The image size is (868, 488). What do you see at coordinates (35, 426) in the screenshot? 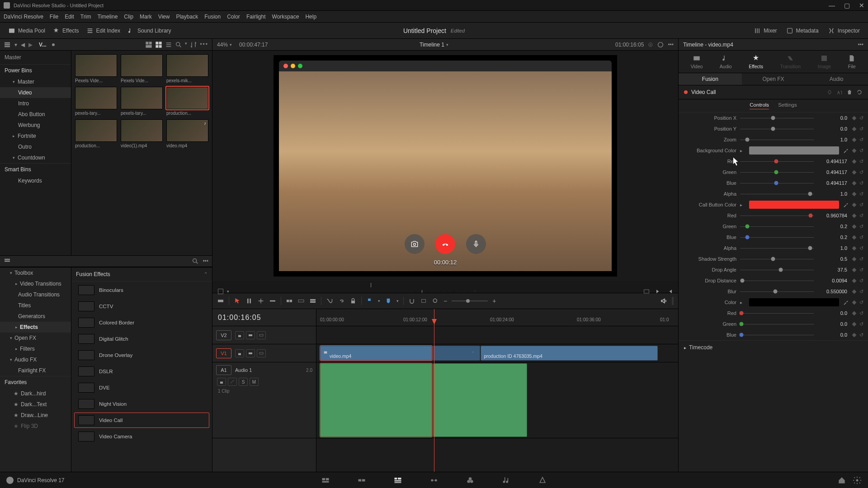
I see `fav-item: ★Flip 3D` at bounding box center [35, 426].